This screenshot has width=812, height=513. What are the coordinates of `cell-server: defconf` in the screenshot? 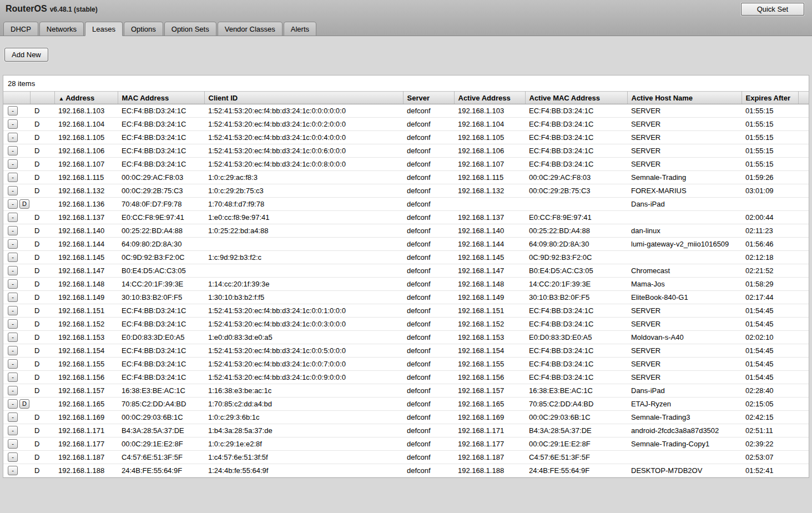 It's located at (428, 298).